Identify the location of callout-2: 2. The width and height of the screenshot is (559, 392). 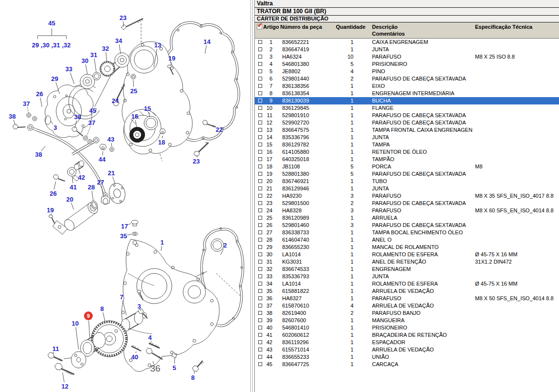
(225, 245).